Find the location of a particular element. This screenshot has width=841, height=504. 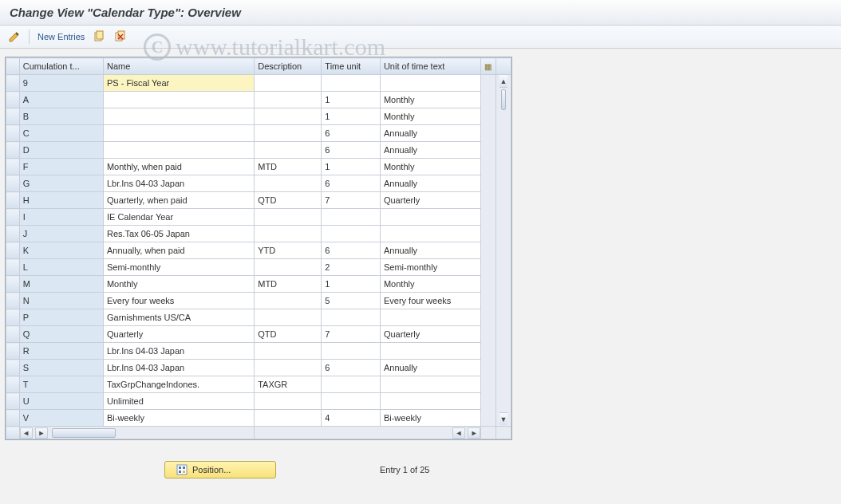

cell-name: Bi-weekly is located at coordinates (179, 418).